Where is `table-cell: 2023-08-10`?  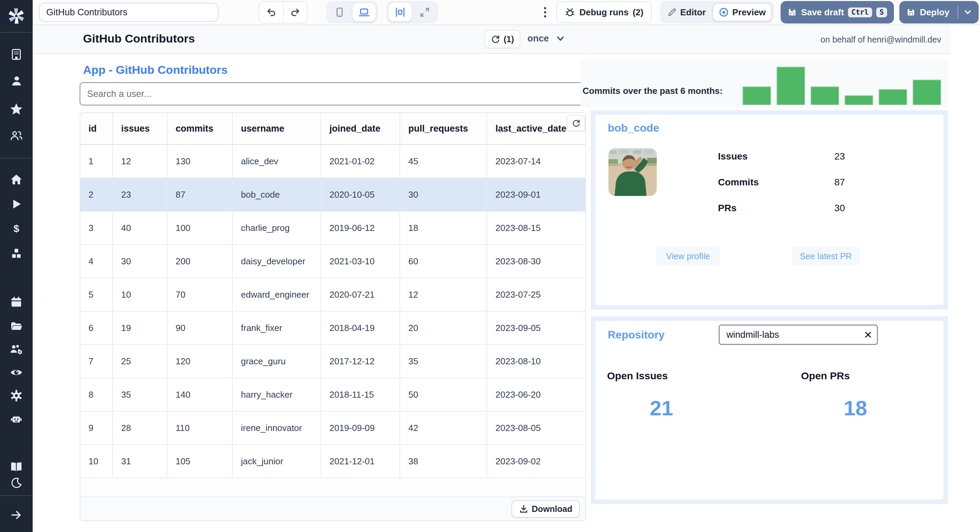
table-cell: 2023-08-10 is located at coordinates (536, 361).